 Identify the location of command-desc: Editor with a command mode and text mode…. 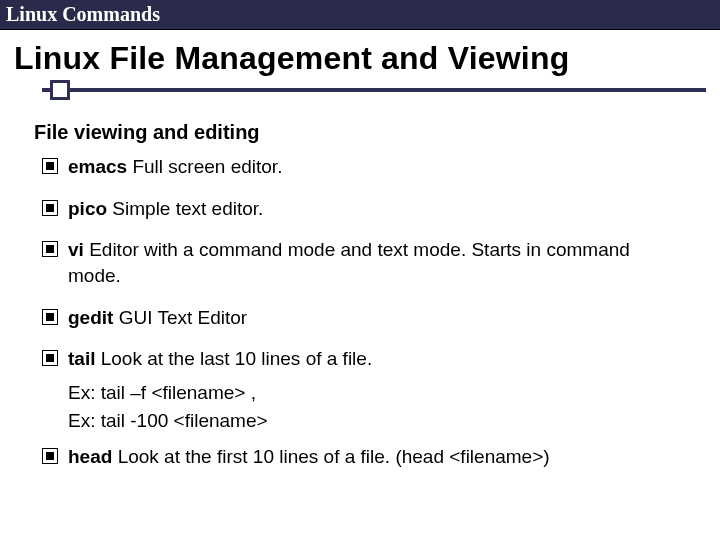
(349, 262).